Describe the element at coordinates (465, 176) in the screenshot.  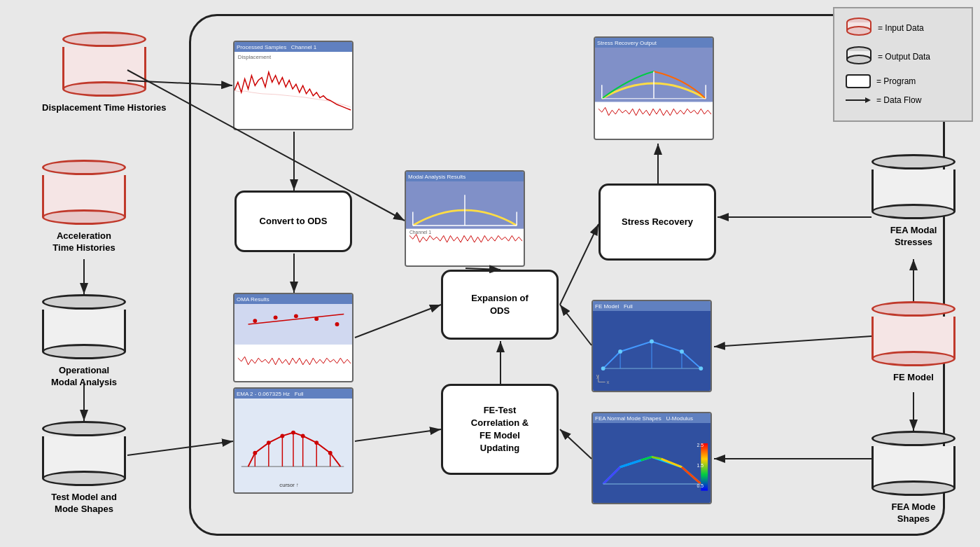
I see `thumb-title-2: Modal Analysis Results` at that location.